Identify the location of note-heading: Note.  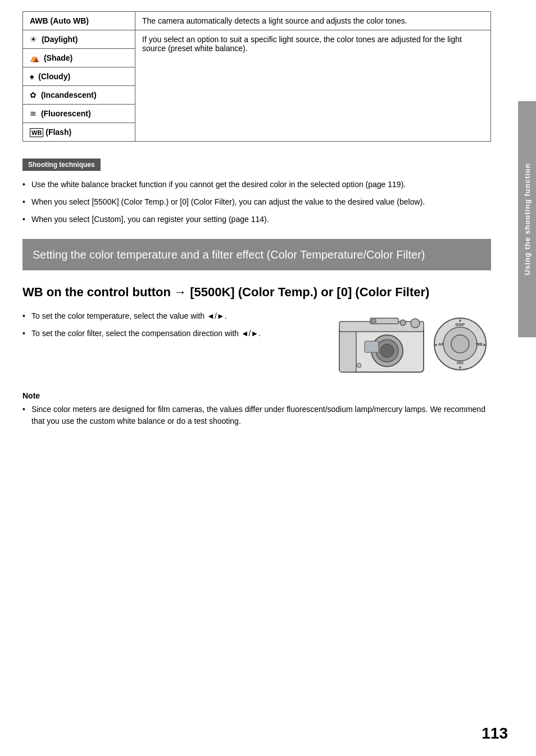
(257, 396).